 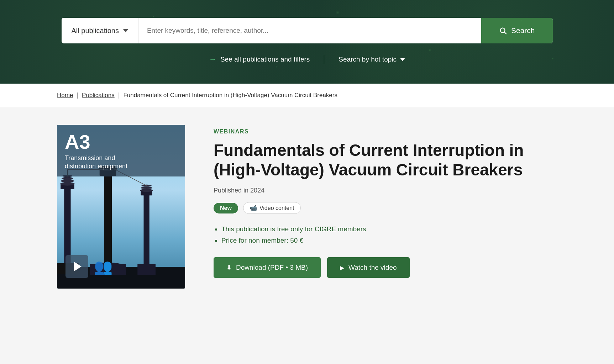 I want to click on breadcrumb-current: Fundamentals of Current Interruption in …, so click(x=230, y=95).